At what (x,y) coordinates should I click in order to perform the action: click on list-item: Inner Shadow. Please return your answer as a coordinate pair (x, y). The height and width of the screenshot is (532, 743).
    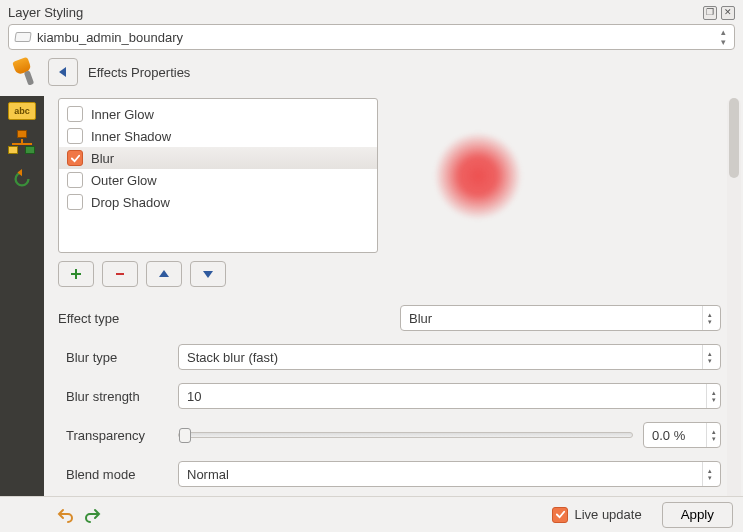
    Looking at the image, I should click on (218, 136).